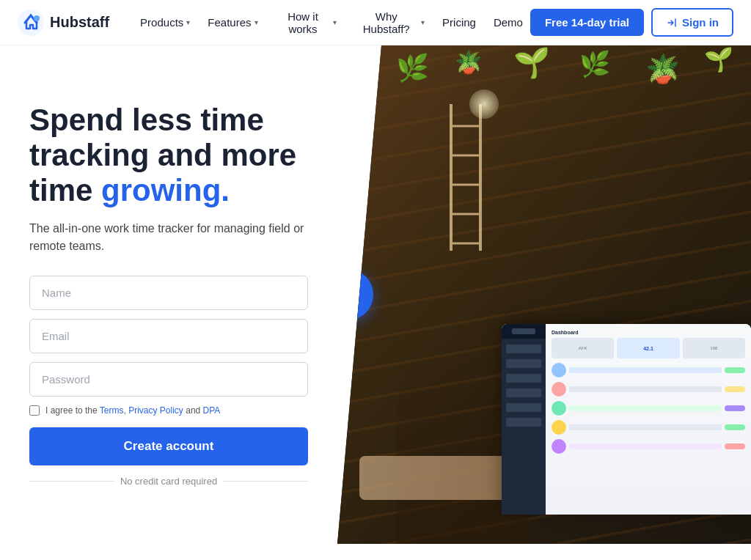  I want to click on trusted-section: Trusted by 40,000+ businesses. GROUPON K…, so click(376, 552).